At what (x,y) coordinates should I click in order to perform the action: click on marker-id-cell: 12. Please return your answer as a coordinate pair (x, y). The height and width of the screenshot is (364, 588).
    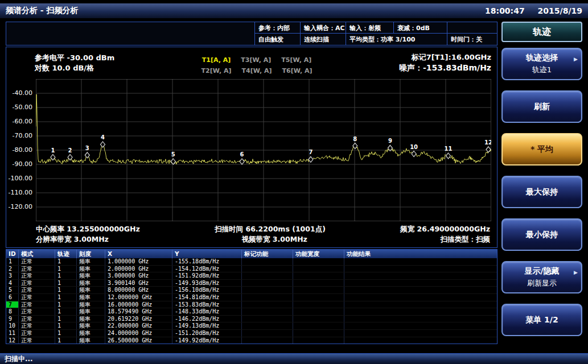
    Looking at the image, I should click on (13, 341).